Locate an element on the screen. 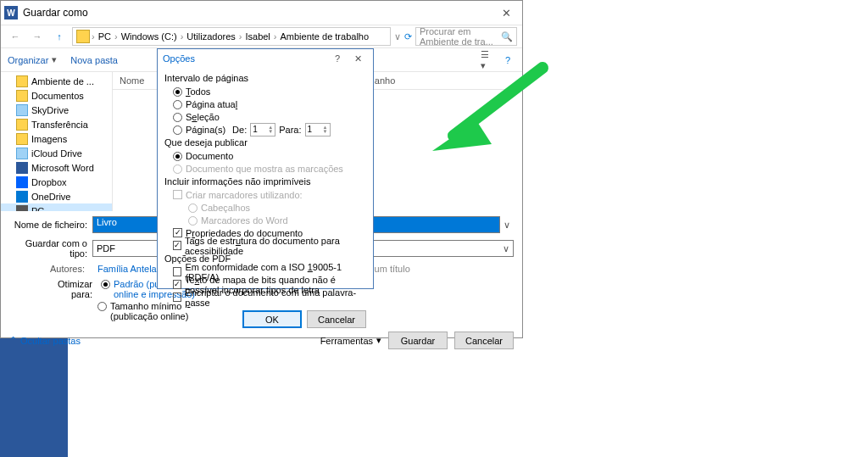 This screenshot has height=457, width=868. tools-menu: Ferramentas▾ is located at coordinates (351, 341).